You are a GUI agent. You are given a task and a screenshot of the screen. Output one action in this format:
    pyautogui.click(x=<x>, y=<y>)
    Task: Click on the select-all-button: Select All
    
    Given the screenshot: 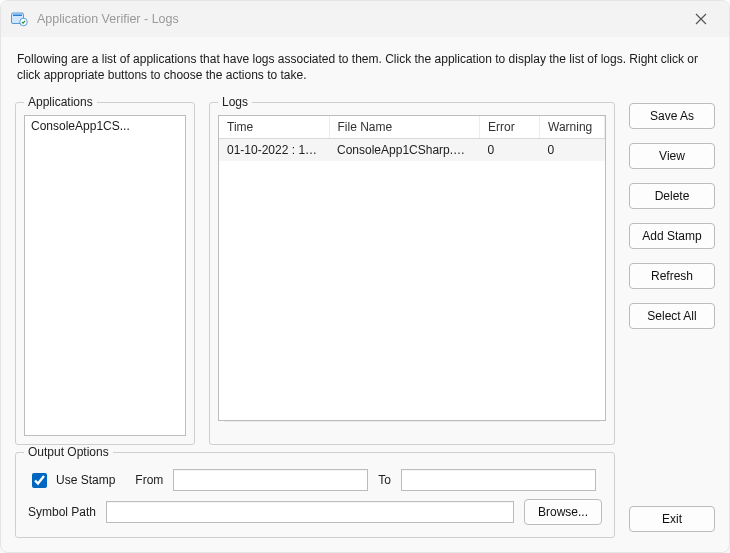 What is the action you would take?
    pyautogui.click(x=672, y=316)
    